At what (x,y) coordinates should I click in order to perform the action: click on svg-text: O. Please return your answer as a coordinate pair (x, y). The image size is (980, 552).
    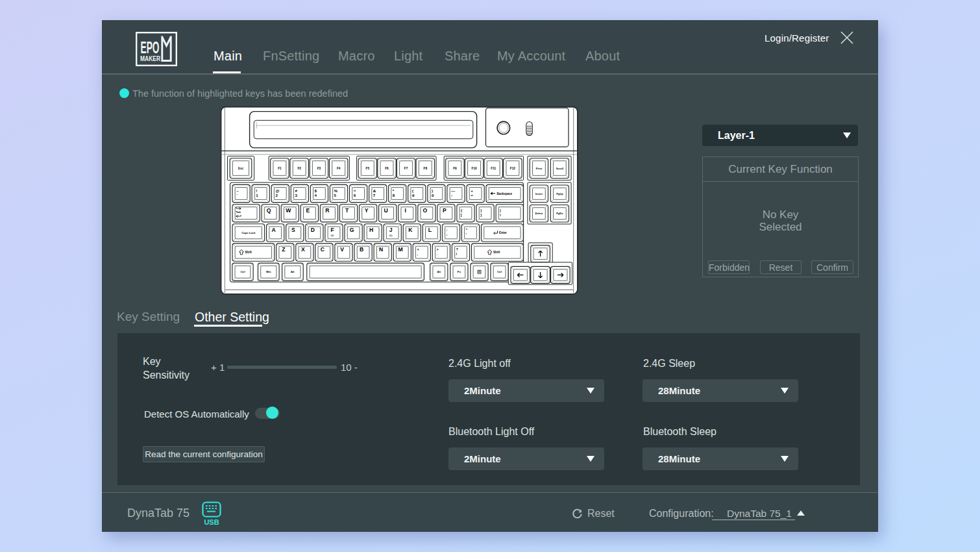
    Looking at the image, I should click on (424, 210).